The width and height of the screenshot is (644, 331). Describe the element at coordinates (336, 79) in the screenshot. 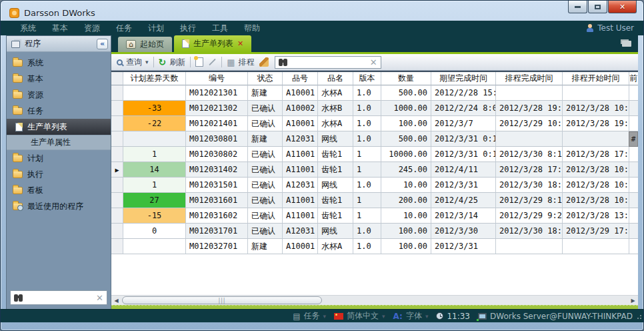

I see `column-header: 品名` at that location.